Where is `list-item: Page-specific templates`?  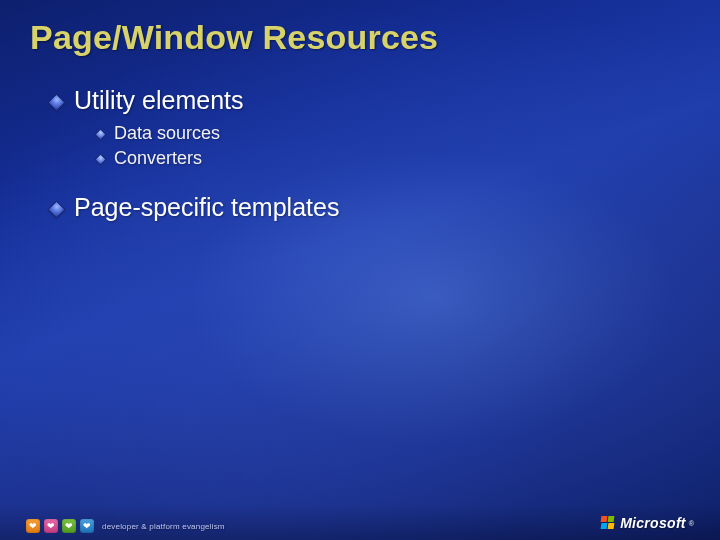 list-item: Page-specific templates is located at coordinates (364, 208).